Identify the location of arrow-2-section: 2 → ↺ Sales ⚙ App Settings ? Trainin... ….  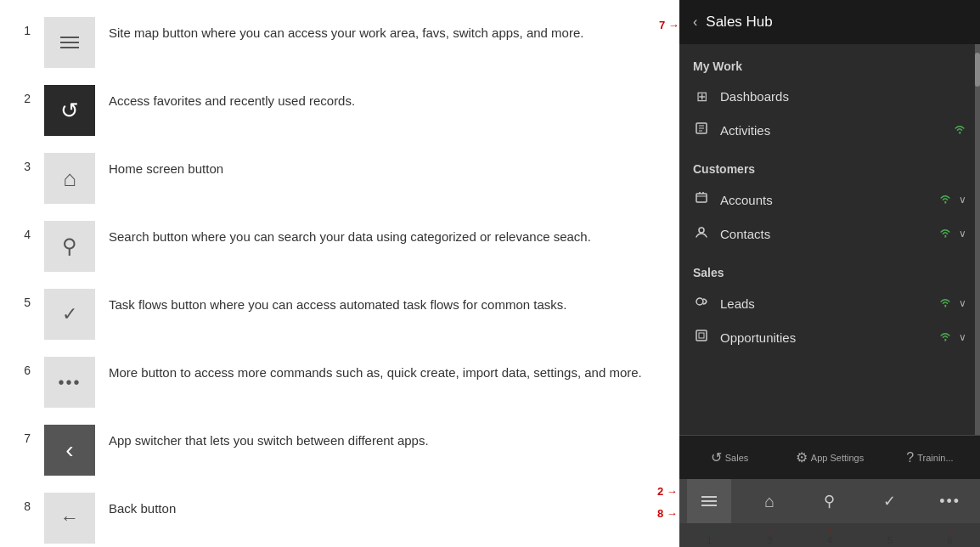
(830, 491).